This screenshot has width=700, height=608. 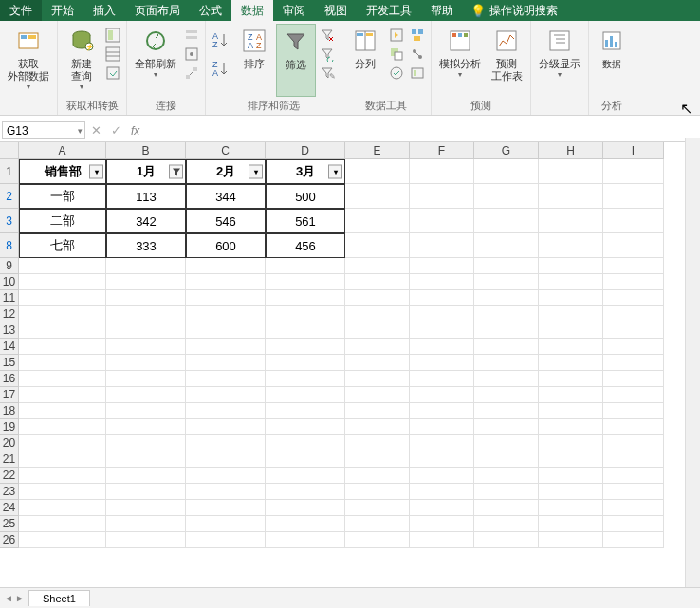 I want to click on cell-E16, so click(x=378, y=379).